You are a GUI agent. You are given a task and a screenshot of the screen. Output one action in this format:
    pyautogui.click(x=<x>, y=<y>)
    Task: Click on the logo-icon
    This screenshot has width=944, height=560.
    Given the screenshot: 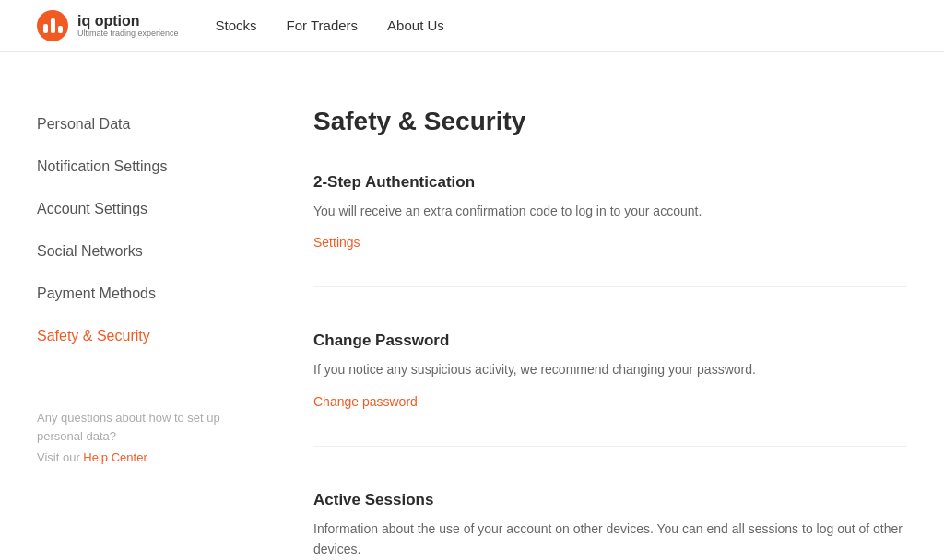 What is the action you would take?
    pyautogui.click(x=53, y=26)
    